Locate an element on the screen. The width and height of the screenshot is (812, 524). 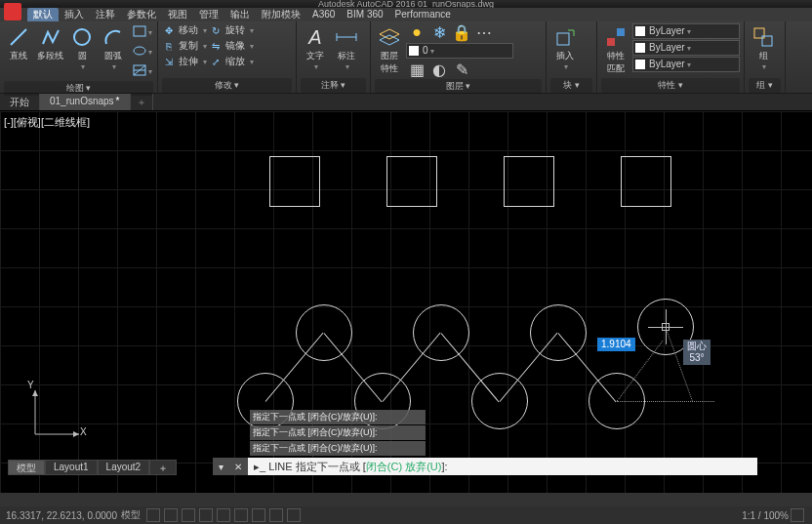
layer-match-icon: ✎ is located at coordinates (462, 69).